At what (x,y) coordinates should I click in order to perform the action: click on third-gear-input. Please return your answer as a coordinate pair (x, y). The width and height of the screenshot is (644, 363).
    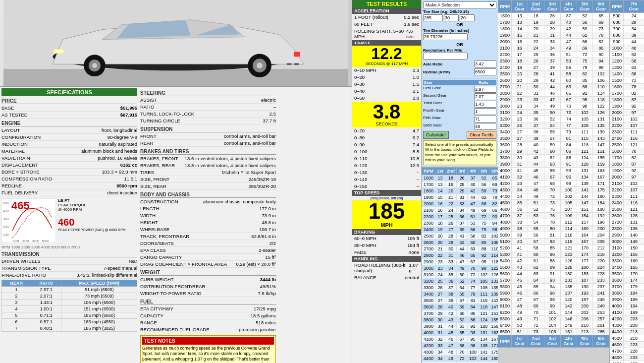
    Looking at the image, I should click on (485, 104).